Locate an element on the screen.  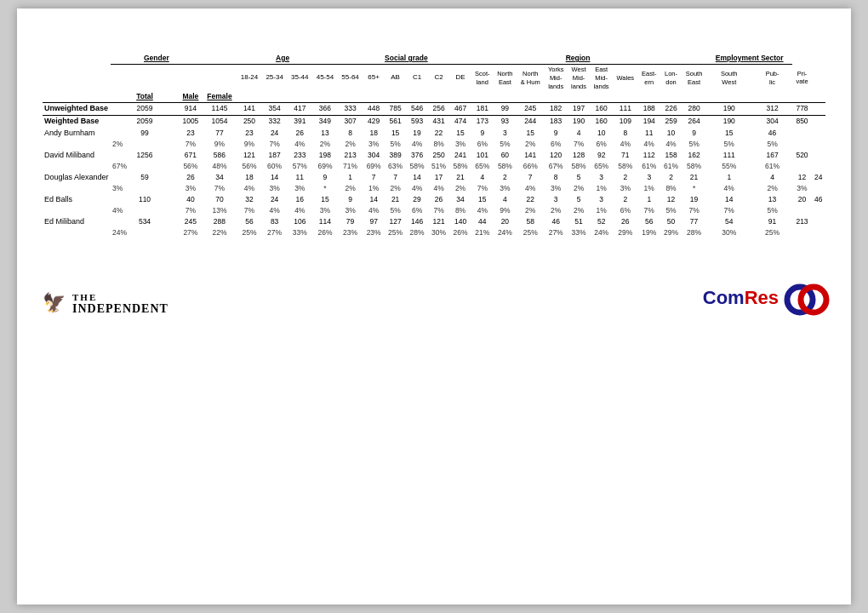
cell-pct: 61% is located at coordinates (671, 167).